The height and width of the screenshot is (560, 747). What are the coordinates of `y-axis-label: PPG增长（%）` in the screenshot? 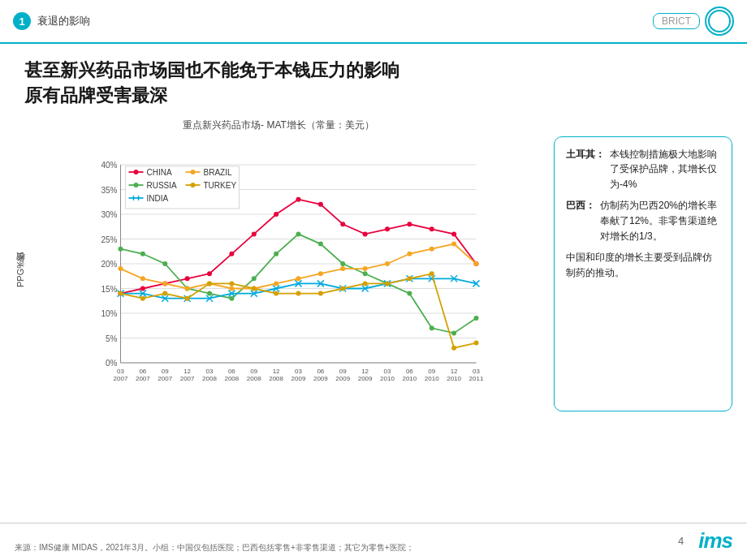 It's located at (21, 274).